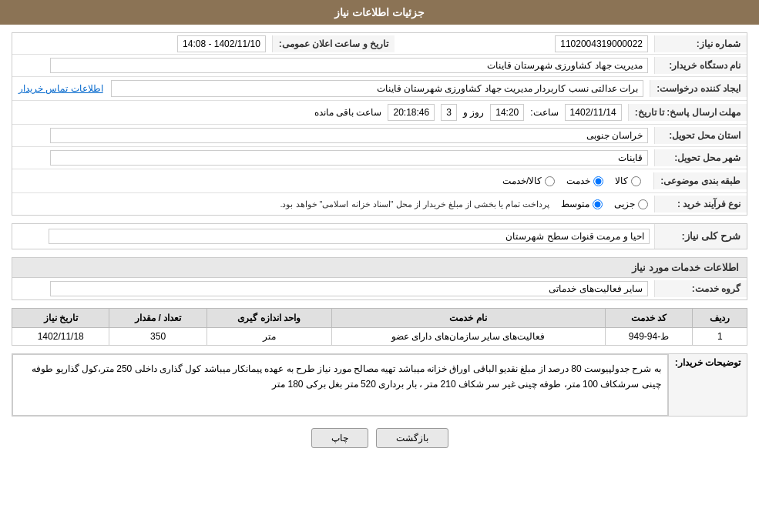  Describe the element at coordinates (142, 44) in the screenshot. I see `datetime-value: 1402/11/10 - 14:08` at that location.